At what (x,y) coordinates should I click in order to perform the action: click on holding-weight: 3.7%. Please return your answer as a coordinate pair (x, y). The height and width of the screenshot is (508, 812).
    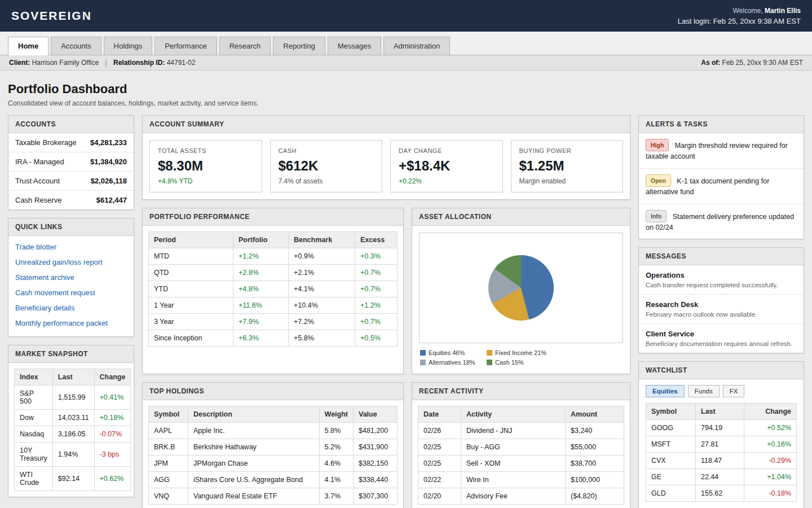
    Looking at the image, I should click on (336, 497).